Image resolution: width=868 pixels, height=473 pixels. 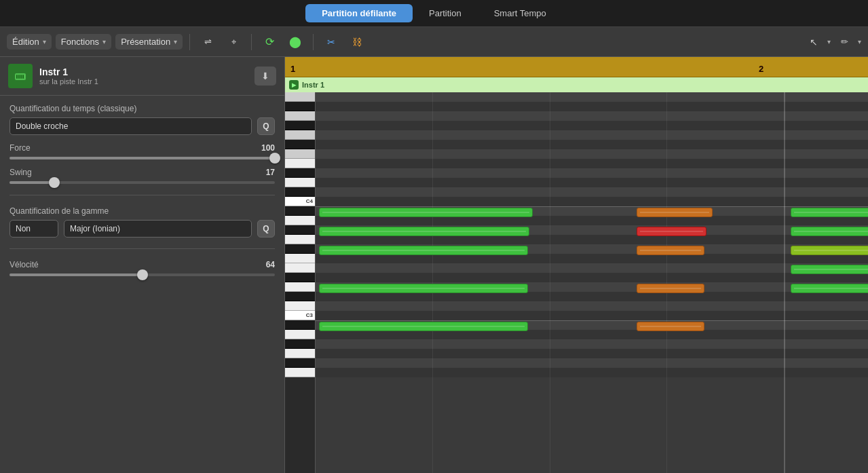 I want to click on key-bb3, so click(x=300, y=221).